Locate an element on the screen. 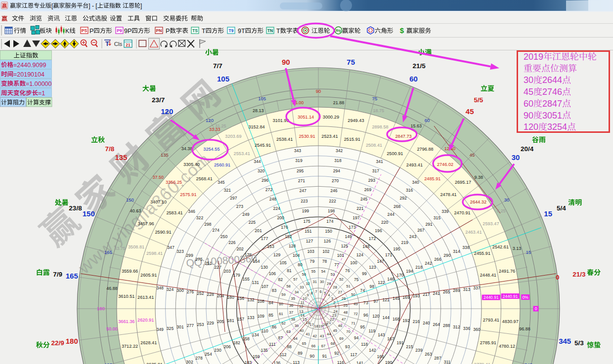  svg-text: 2598.41 is located at coordinates (154, 253).